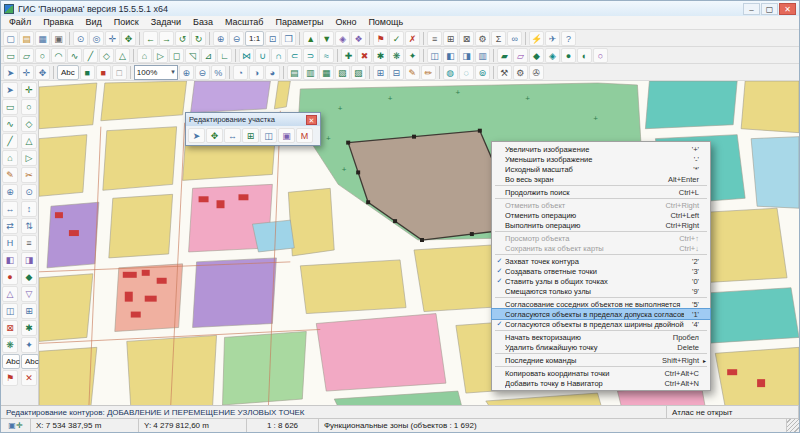 The width and height of the screenshot is (800, 433). Describe the element at coordinates (304, 136) in the screenshot. I see `parcel-tool-icon: M` at that location.